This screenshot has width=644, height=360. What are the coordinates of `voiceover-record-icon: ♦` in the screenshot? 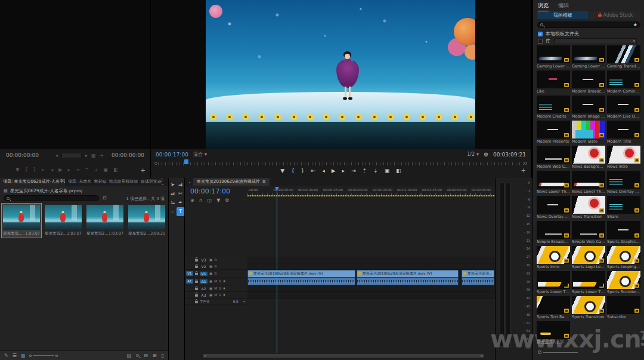 It's located at (224, 295).